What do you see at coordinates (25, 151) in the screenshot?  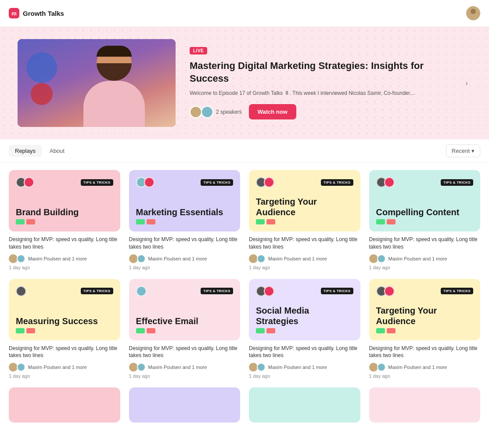 I see `tab-replays: Replays` at bounding box center [25, 151].